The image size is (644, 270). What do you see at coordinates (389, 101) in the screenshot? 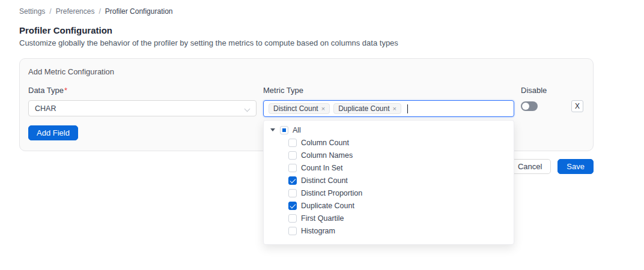
I see `metric-type-column: Metric Type Distinct Count × Duplicate C…` at bounding box center [389, 101].